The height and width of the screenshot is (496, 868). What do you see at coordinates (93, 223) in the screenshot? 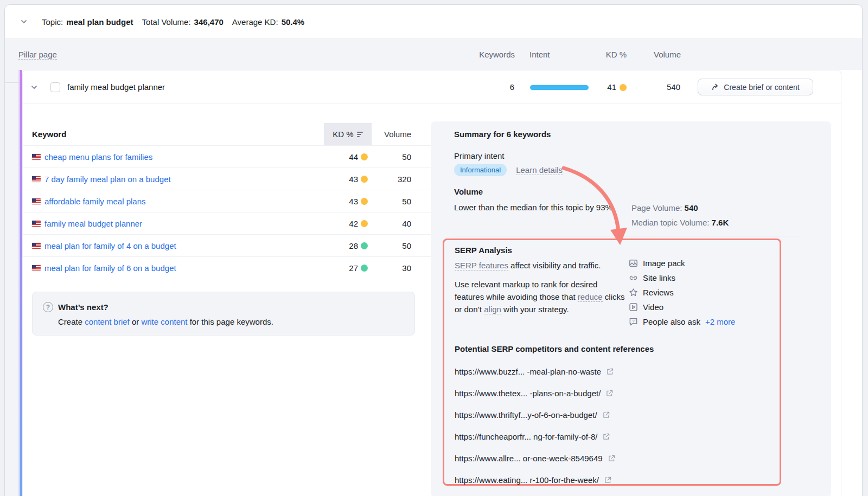
I see `keyword-link: family meal budget planner` at bounding box center [93, 223].